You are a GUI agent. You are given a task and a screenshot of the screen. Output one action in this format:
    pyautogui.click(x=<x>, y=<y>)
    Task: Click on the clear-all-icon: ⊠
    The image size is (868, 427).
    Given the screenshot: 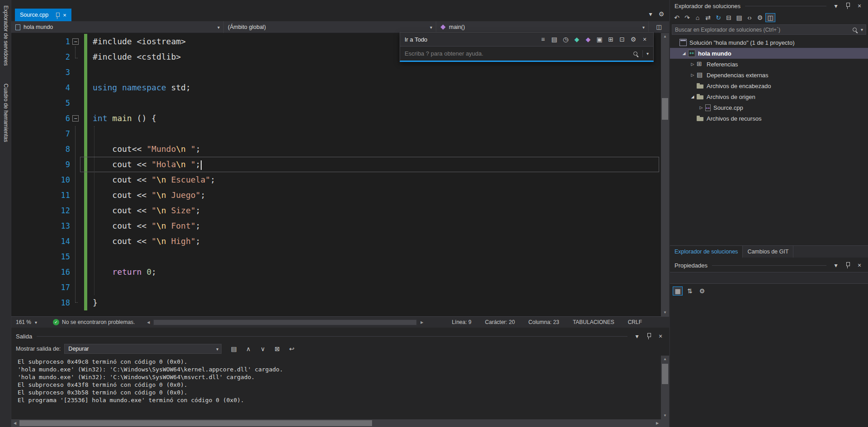 What is the action you would take?
    pyautogui.click(x=277, y=349)
    